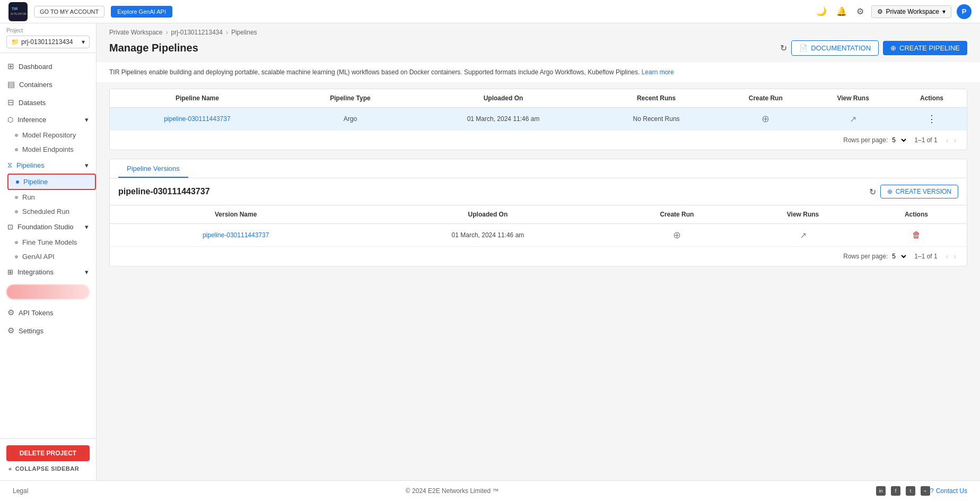  I want to click on sidebar-item-scheduled-run: Scheduled Run, so click(52, 211).